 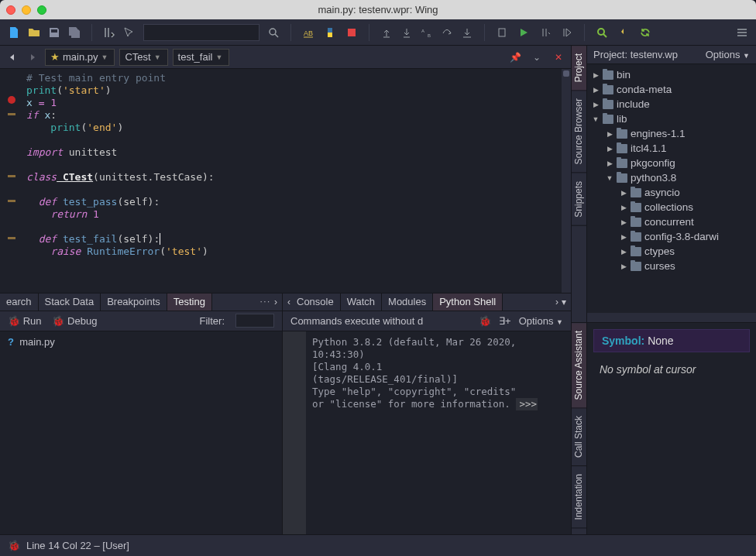 What do you see at coordinates (485, 321) in the screenshot?
I see `bug-icon: 🐞` at bounding box center [485, 321].